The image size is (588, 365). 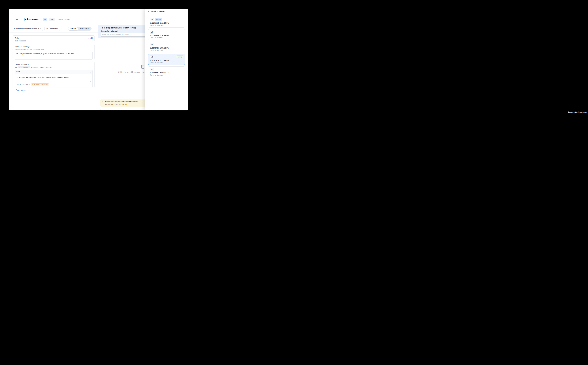 What do you see at coordinates (52, 19) in the screenshot?
I see `status-badge: Draft` at bounding box center [52, 19].